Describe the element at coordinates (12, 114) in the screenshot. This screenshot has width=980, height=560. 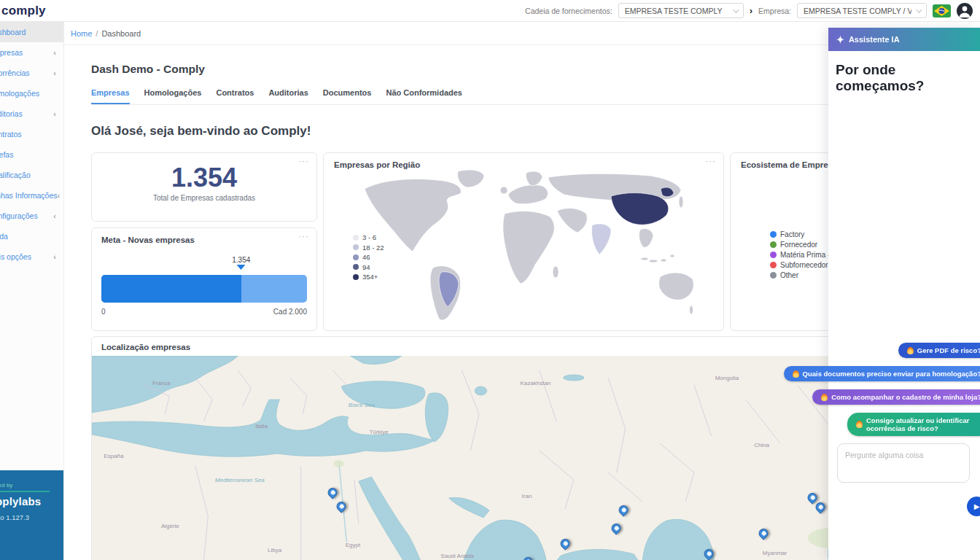
I see `sidebar-item-label: Auditorias` at that location.